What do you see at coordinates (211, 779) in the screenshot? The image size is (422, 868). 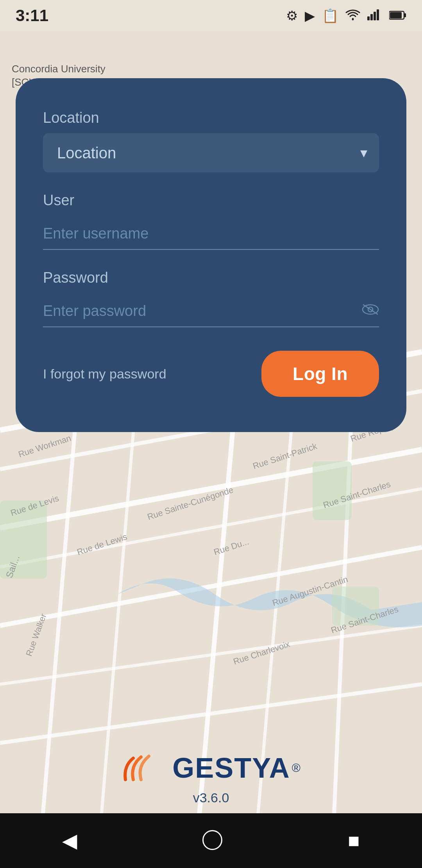 I see `bottom-branding: GESTYA ® v3.6.0` at bounding box center [211, 779].